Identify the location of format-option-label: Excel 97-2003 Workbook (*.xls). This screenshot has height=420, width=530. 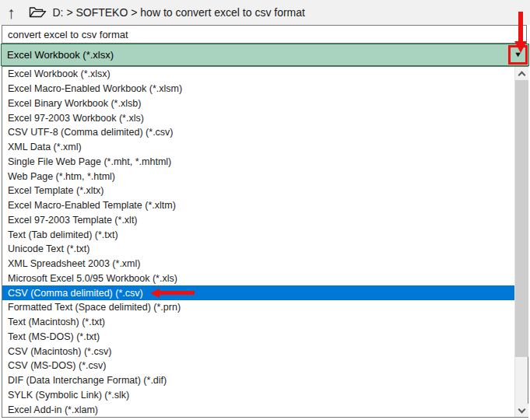
(76, 118).